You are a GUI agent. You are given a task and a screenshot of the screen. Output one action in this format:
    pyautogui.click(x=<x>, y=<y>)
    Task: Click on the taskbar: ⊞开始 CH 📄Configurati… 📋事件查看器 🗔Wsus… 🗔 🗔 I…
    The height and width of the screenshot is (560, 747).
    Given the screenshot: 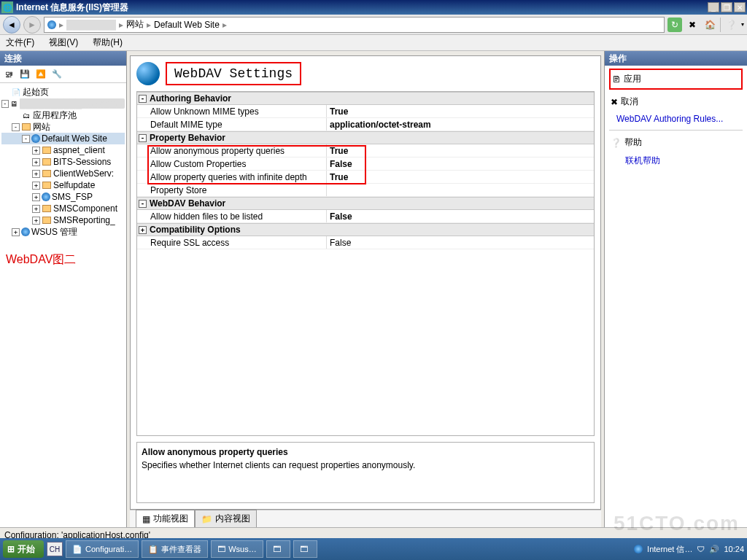 What is the action you would take?
    pyautogui.click(x=374, y=549)
    